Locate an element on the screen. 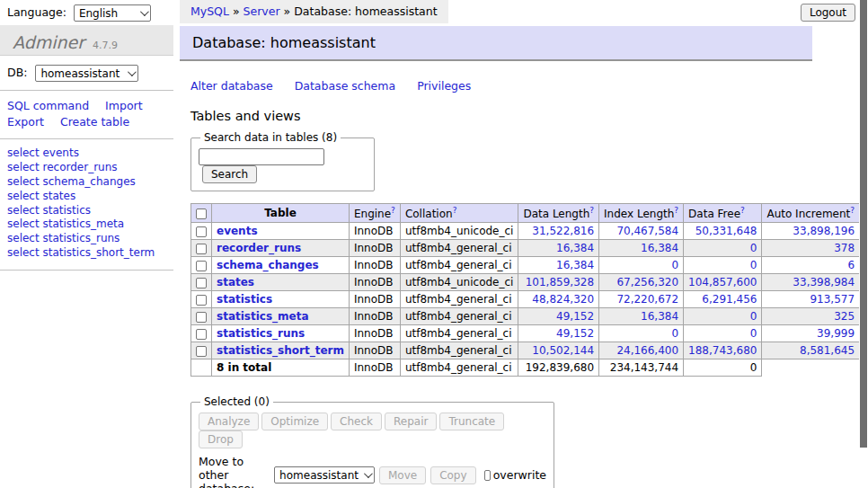  logout-button: Logout is located at coordinates (828, 13).